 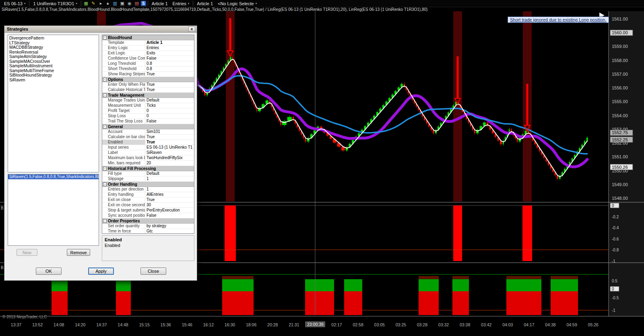 What do you see at coordinates (130, 3) in the screenshot?
I see `snapshot-icon: ◉` at bounding box center [130, 3].